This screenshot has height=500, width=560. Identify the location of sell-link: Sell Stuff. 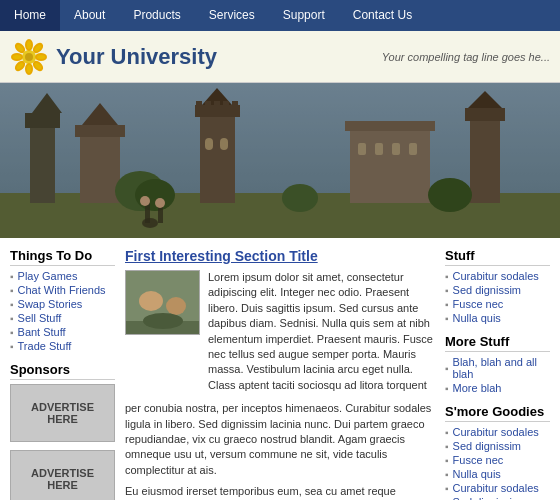
(40, 318).